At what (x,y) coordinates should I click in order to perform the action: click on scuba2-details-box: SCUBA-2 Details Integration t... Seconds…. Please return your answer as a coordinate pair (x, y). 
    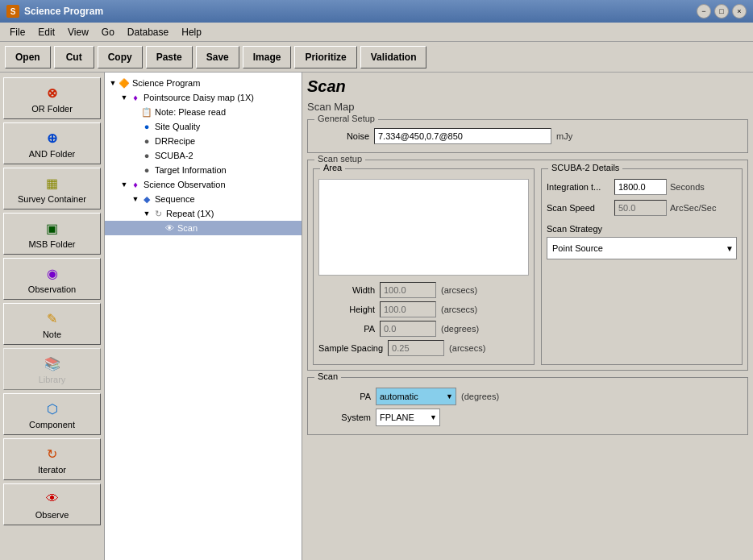
    Looking at the image, I should click on (642, 267).